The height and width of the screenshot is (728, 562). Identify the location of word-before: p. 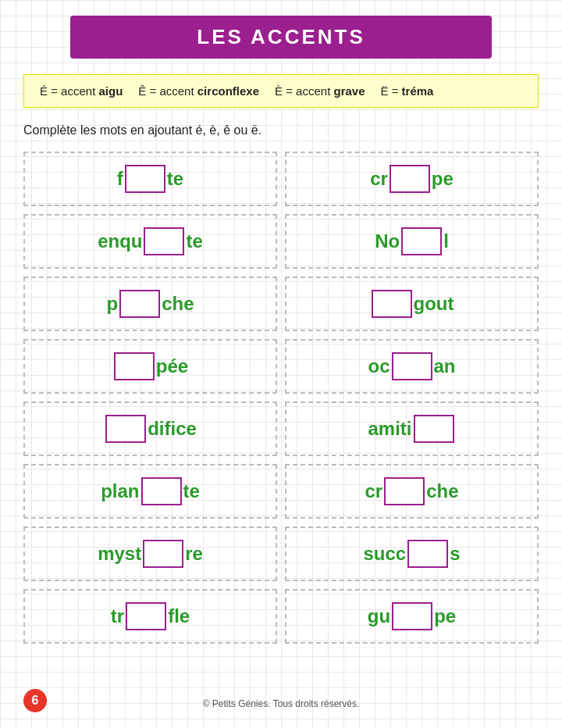
(112, 304).